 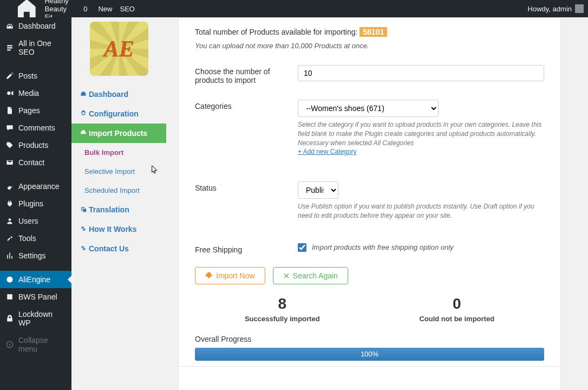 I want to click on success-label: Successfully imported, so click(x=283, y=318).